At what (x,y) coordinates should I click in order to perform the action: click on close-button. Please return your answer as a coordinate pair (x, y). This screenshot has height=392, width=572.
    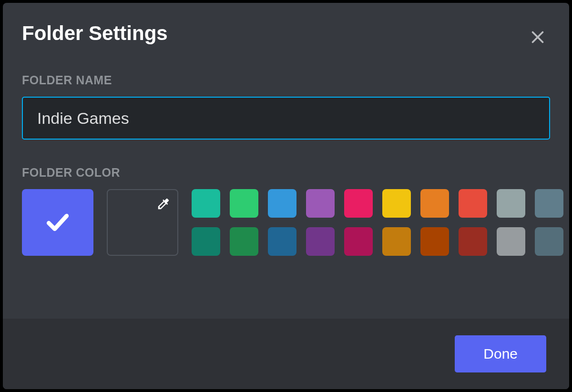
    Looking at the image, I should click on (538, 37).